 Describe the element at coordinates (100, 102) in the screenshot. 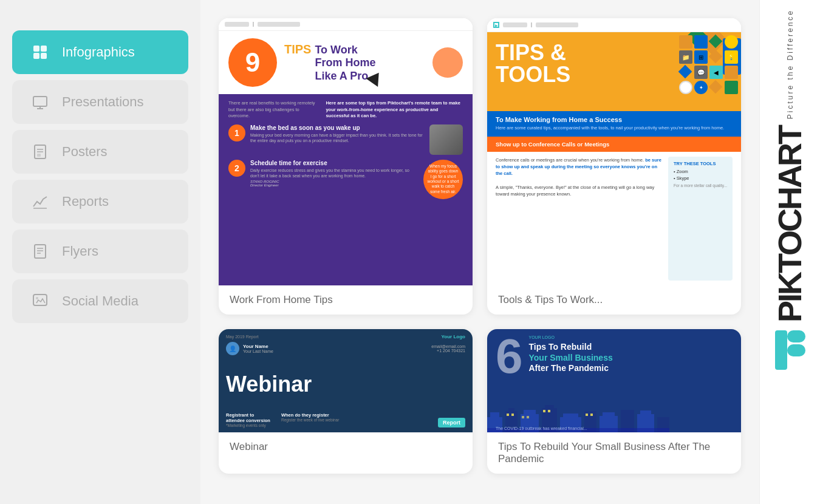

I see `sidebar-item-presentations: Presentations` at that location.